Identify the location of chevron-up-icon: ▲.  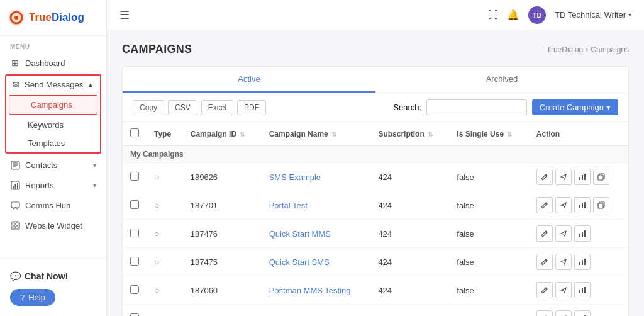
(91, 84).